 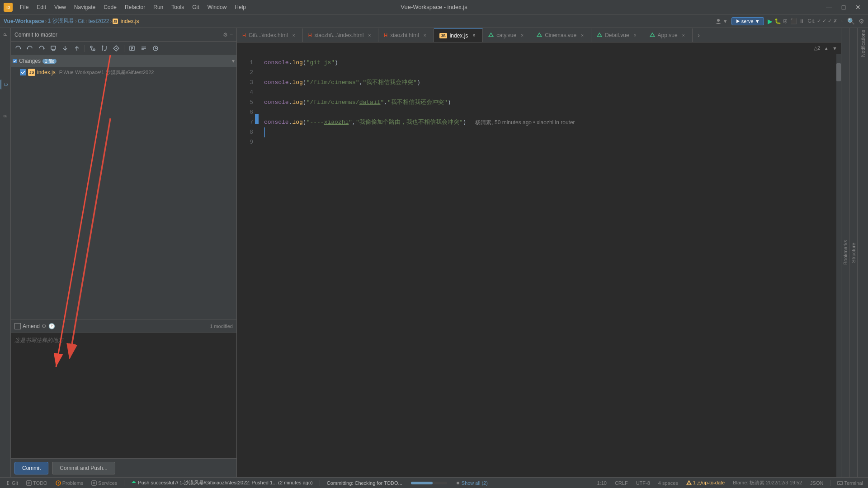 What do you see at coordinates (850, 483) in the screenshot?
I see `terminal-item: Terminal` at bounding box center [850, 483].